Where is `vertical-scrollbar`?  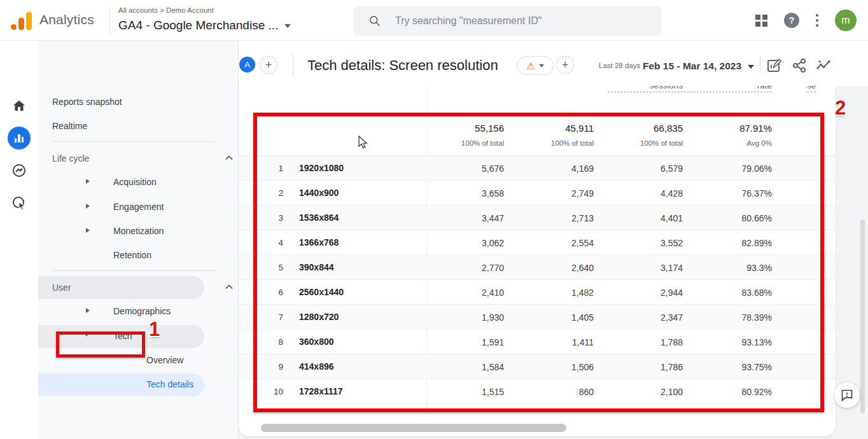
vertical-scrollbar is located at coordinates (863, 317).